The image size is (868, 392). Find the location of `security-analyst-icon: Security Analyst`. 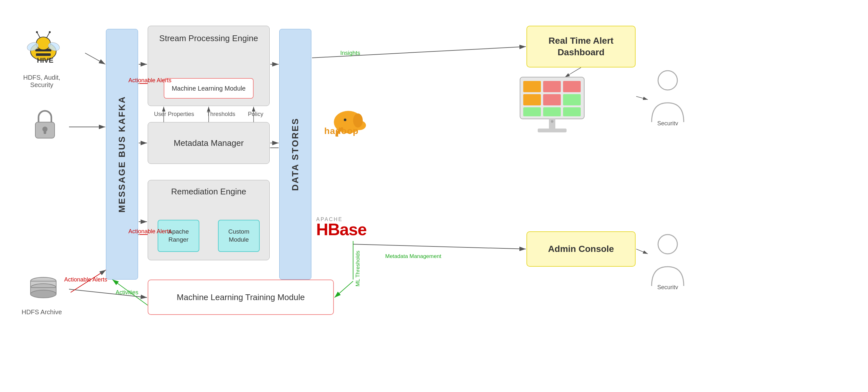

security-analyst-icon: Security Analyst is located at coordinates (668, 97).